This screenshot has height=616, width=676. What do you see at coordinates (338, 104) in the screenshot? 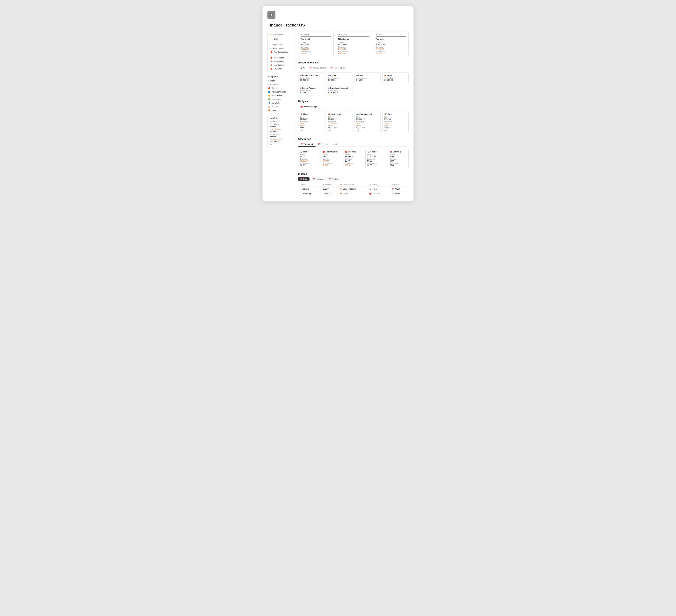
I see `app-container: ₵ Finance Tracker OS ⚡ Quick Action ← Ho…` at bounding box center [338, 104].